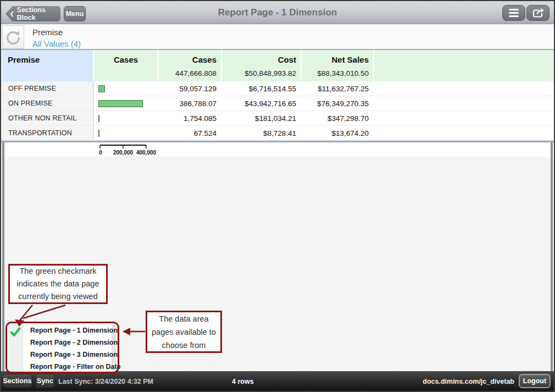  What do you see at coordinates (99, 133) in the screenshot?
I see `bar-transportation` at bounding box center [99, 133].